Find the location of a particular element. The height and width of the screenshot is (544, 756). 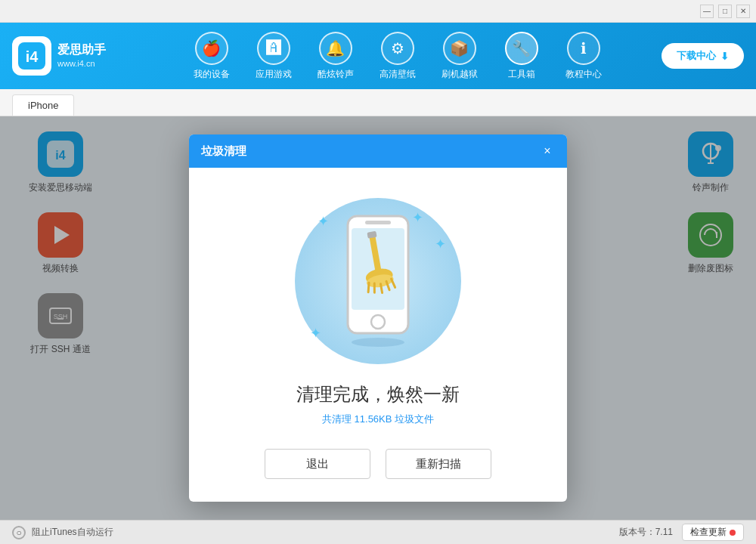

download-button: 下载中心 ⬇ is located at coordinates (703, 56).